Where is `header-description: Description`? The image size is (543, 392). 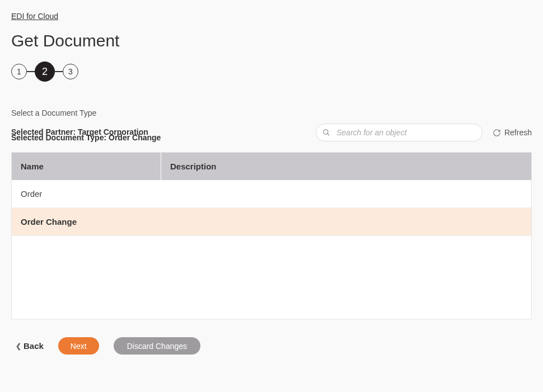
header-description: Description is located at coordinates (346, 167).